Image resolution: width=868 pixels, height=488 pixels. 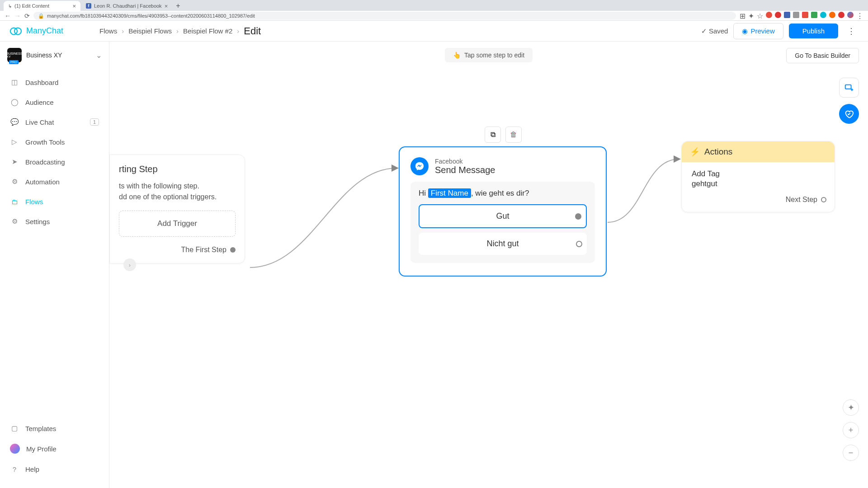 I want to click on breadcrumb-item: Beispiel Flows, so click(x=150, y=31).